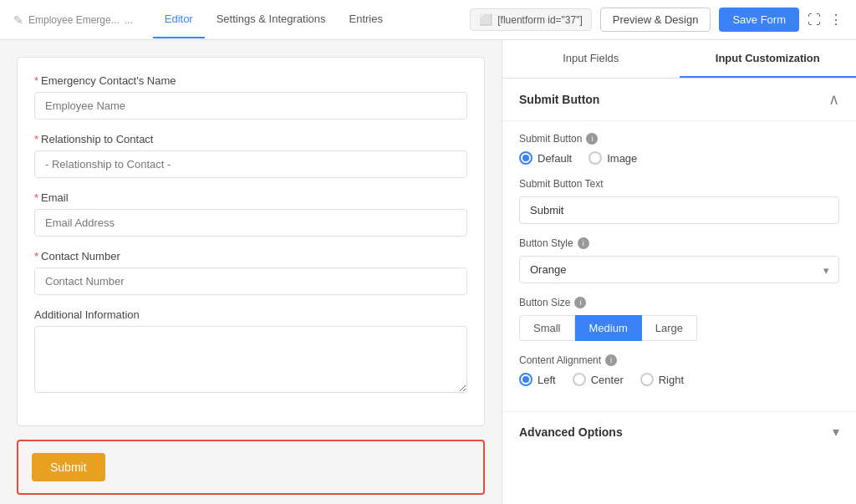 This screenshot has width=856, height=504. I want to click on radio-option-image: Image, so click(613, 158).